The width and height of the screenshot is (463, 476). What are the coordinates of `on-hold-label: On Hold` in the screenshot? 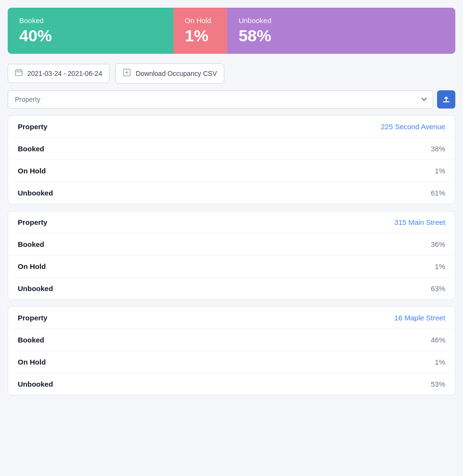 It's located at (200, 20).